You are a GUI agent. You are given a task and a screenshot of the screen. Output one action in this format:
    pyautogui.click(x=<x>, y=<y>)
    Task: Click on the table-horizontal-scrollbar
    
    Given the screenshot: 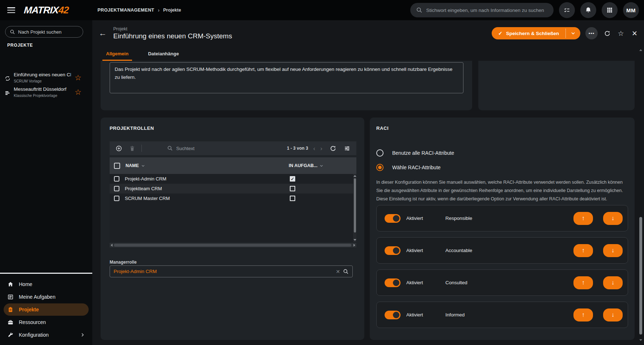 What is the action you would take?
    pyautogui.click(x=233, y=245)
    